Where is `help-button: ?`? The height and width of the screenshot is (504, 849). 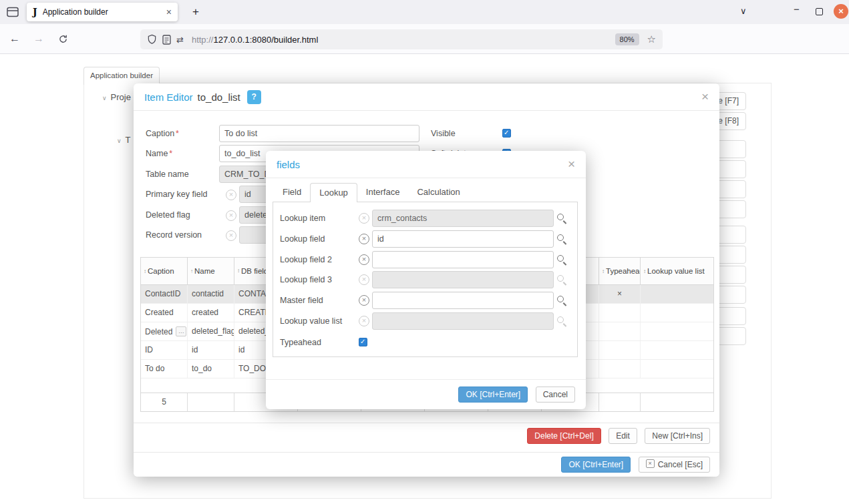 help-button: ? is located at coordinates (254, 97).